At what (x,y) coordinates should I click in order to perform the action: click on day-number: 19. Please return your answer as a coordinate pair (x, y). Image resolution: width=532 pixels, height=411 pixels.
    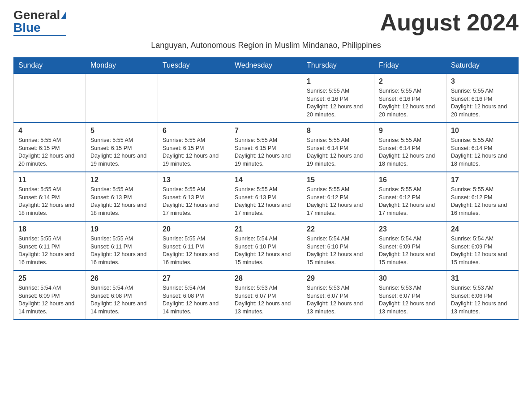
    Looking at the image, I should click on (122, 229).